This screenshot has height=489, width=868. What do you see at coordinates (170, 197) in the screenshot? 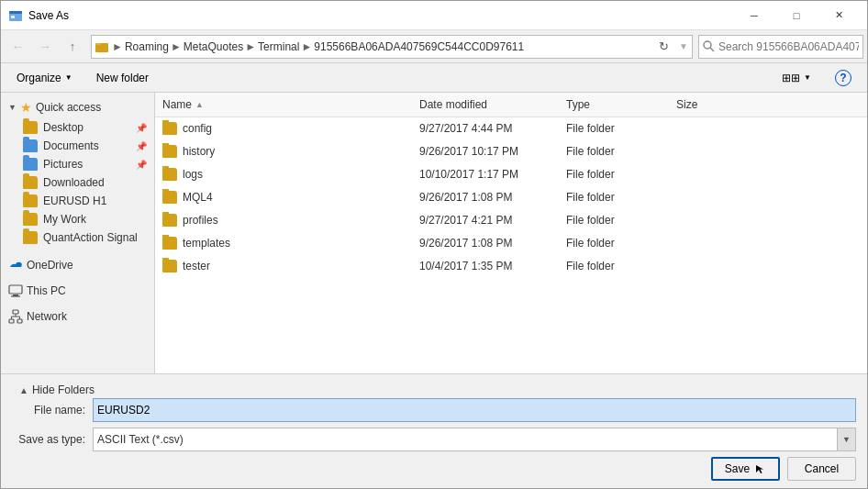
I see `mql4-folder-icon` at bounding box center [170, 197].